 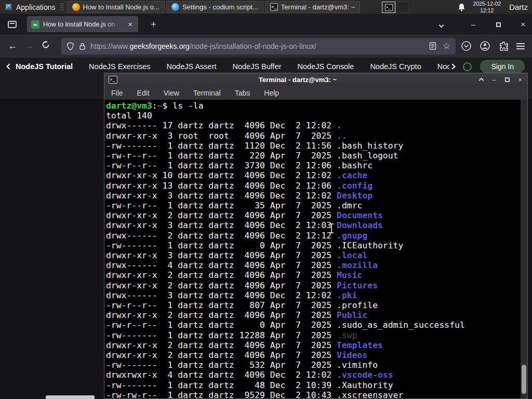 I want to click on terminal-menu-terminal: Terminal, so click(x=207, y=93).